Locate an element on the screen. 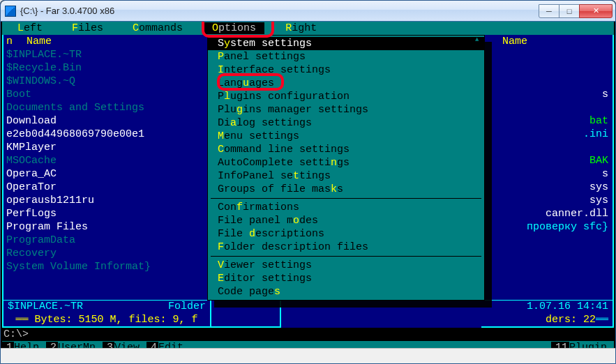 The height and width of the screenshot is (364, 616). list-item: BAK is located at coordinates (547, 160).